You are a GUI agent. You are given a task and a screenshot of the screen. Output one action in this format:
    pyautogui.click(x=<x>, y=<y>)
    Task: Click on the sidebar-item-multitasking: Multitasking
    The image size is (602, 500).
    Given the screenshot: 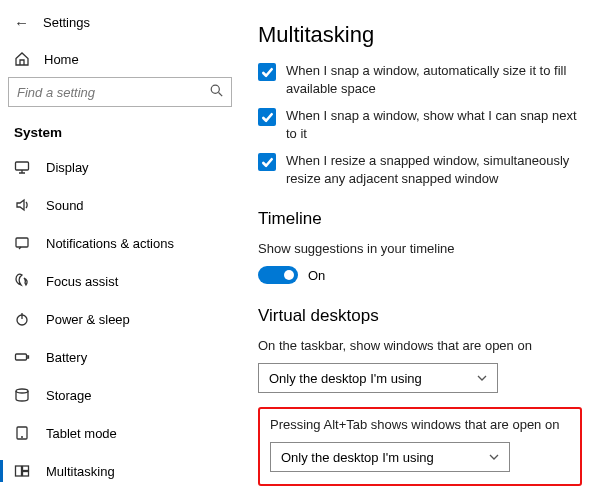 What is the action you would take?
    pyautogui.click(x=120, y=471)
    